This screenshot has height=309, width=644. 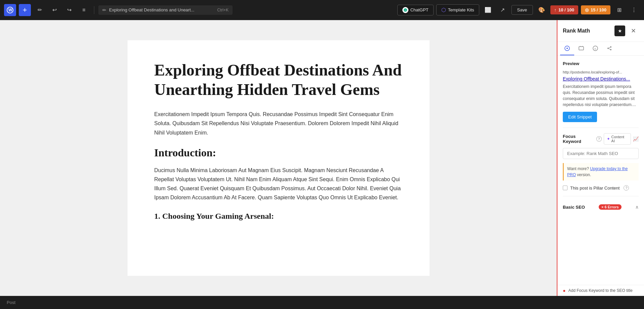 I want to click on toolbar-right: G ChatGPT ⬡ Template Kits ⬜ ↗ Save 🎨 ↑ 1…, so click(x=519, y=10).